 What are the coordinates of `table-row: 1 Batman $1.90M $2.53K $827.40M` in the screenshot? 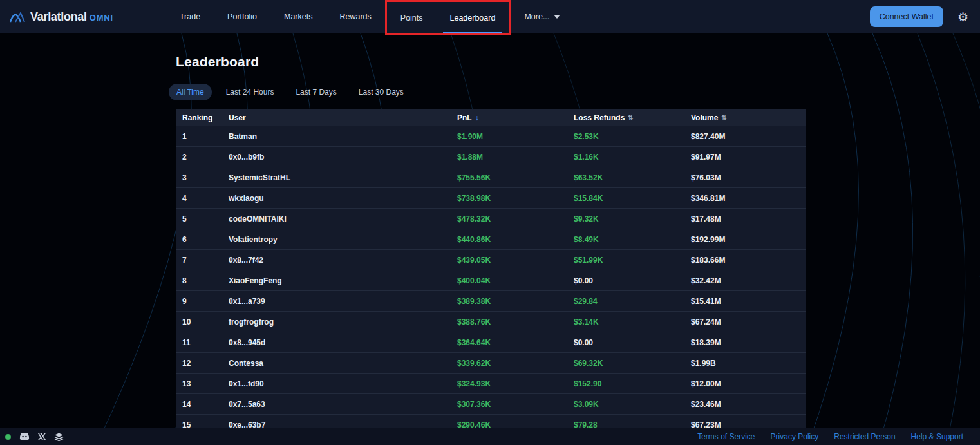 It's located at (491, 136).